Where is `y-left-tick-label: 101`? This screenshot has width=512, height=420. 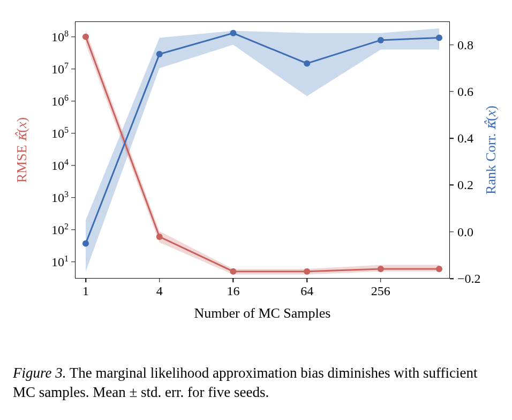 y-left-tick-label: 101 is located at coordinates (60, 261).